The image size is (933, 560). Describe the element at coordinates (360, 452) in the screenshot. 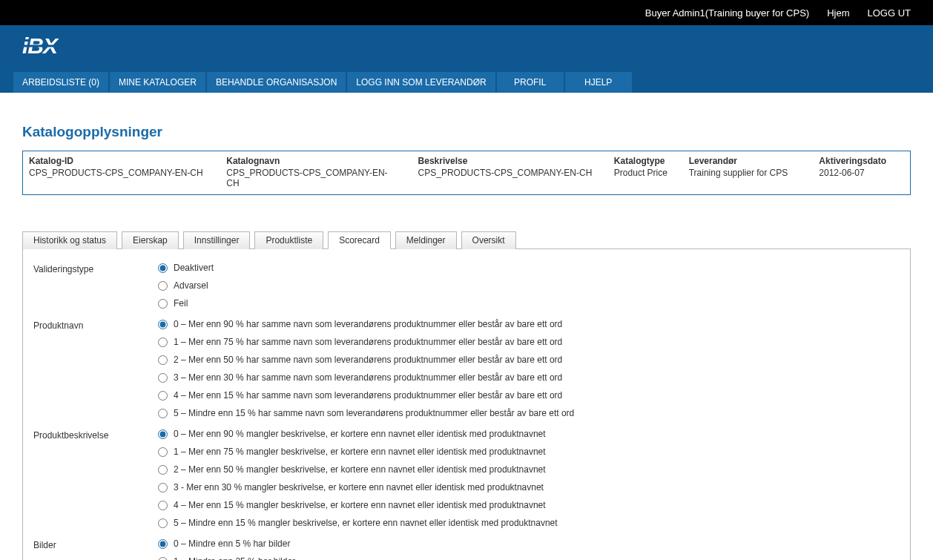

I see `option-label-produktbeskrivelse-1: 1 – Mer enn 75 % mangler beskrivelse, er…` at that location.